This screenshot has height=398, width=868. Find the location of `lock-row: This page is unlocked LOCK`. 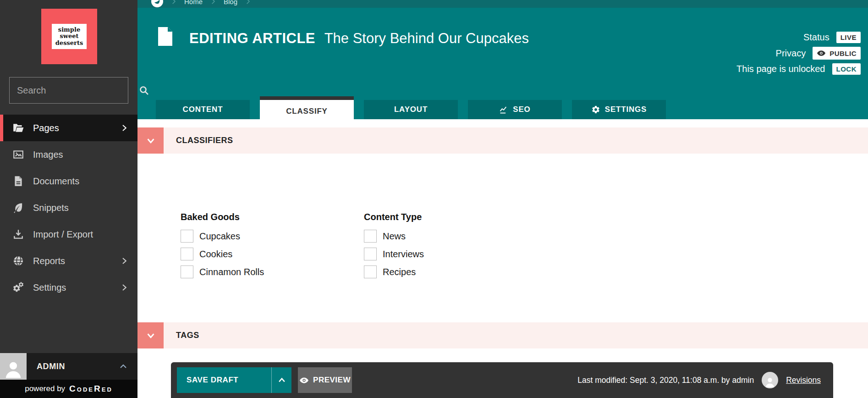

lock-row: This page is unlocked LOCK is located at coordinates (798, 69).